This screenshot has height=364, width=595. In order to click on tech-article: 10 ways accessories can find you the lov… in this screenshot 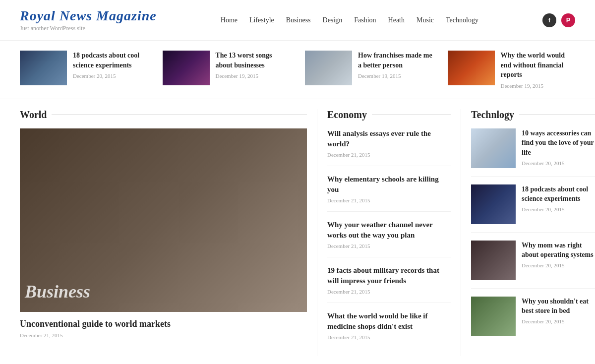, I will do `click(533, 153)`.